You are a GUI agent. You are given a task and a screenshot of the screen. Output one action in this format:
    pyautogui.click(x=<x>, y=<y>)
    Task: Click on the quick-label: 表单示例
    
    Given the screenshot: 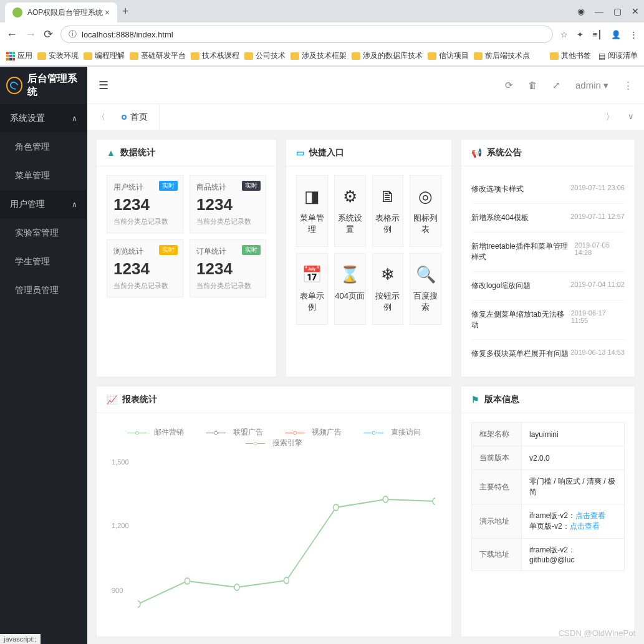 What is the action you would take?
    pyautogui.click(x=312, y=302)
    